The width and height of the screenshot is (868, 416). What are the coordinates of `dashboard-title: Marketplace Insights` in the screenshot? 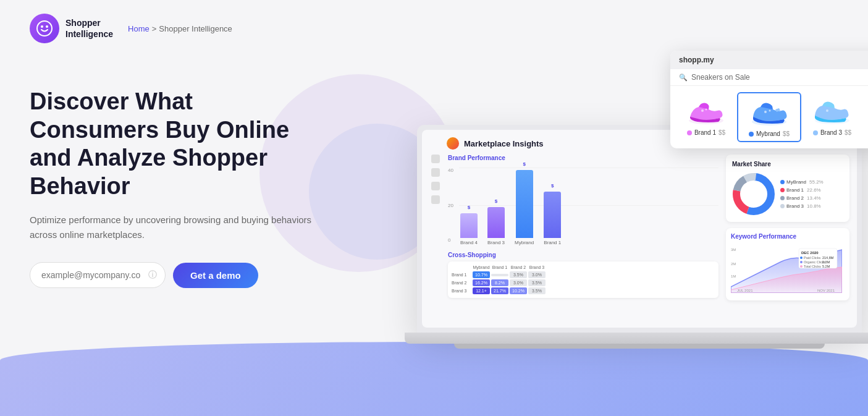 It's located at (504, 143).